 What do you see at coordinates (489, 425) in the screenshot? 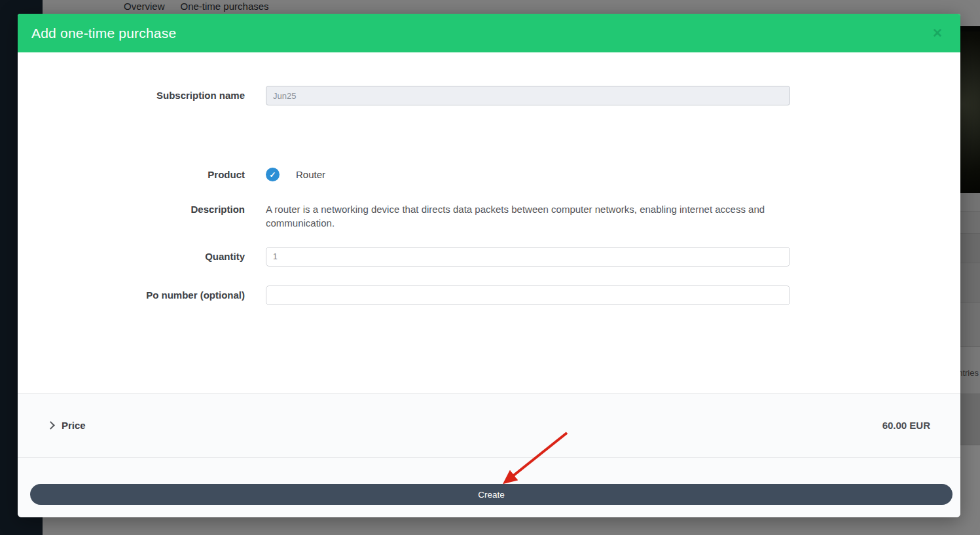
I see `price-expander-row: Price 60.00 EUR` at bounding box center [489, 425].